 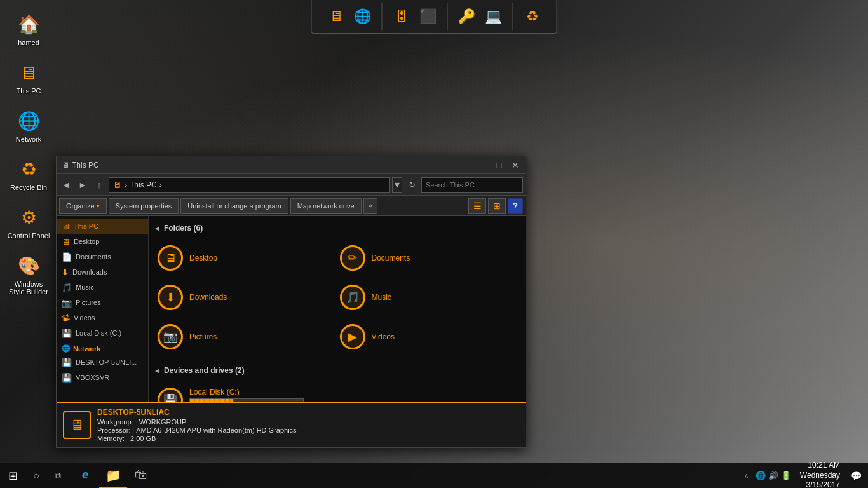 What do you see at coordinates (211, 400) in the screenshot?
I see `local-disk-progress-fill` at bounding box center [211, 400].